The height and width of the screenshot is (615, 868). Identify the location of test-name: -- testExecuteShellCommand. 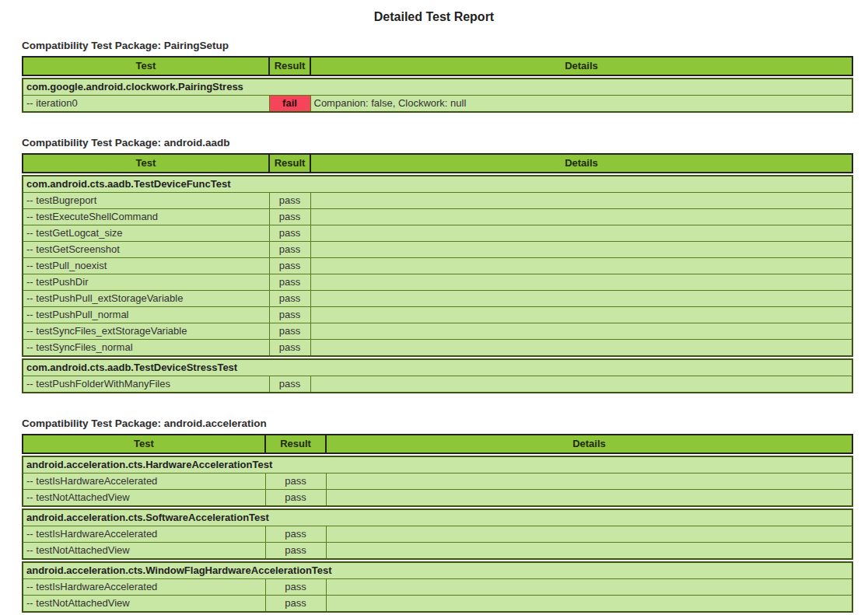
(146, 218).